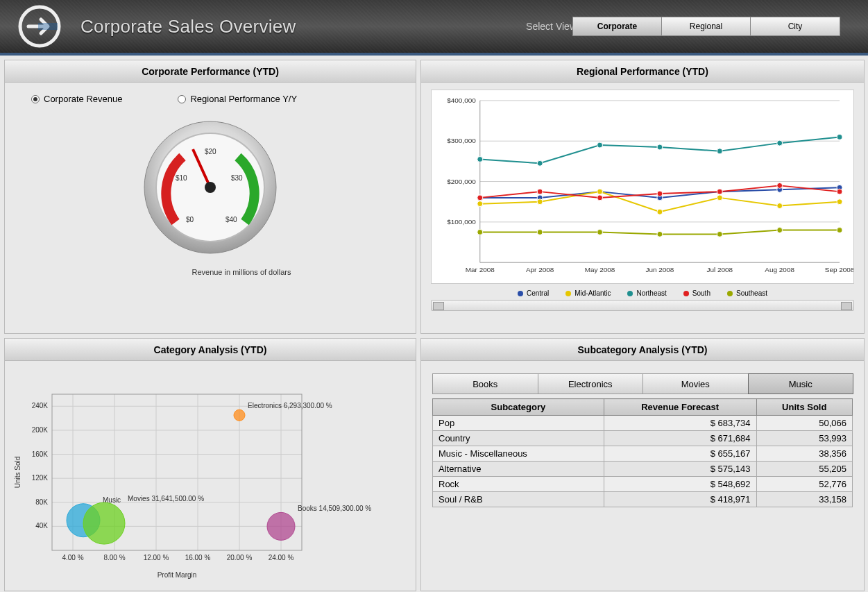 This screenshot has height=592, width=868. I want to click on legend-label: Northeast, so click(651, 293).